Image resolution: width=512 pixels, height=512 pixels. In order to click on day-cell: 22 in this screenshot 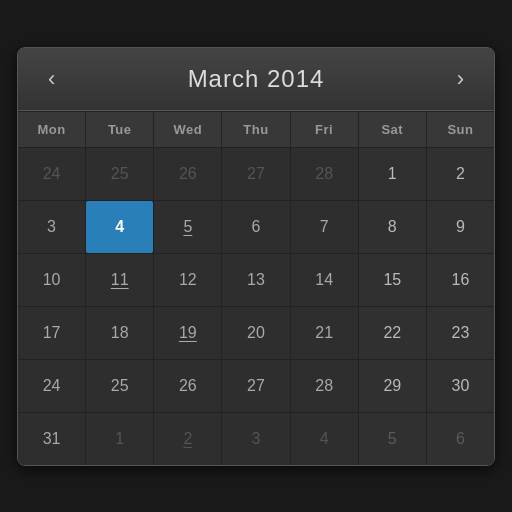, I will do `click(392, 333)`.